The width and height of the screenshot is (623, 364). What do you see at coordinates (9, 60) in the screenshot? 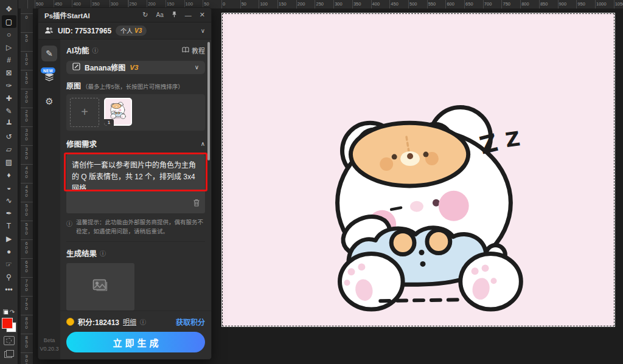
I see `crop-tool: #` at bounding box center [9, 60].